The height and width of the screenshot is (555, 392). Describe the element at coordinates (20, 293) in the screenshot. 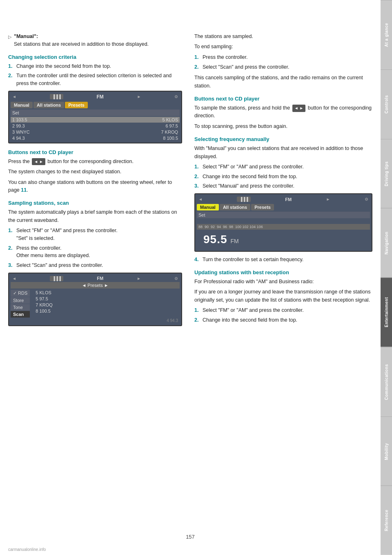

I see `scan-item-rds: ✓ RDS` at that location.